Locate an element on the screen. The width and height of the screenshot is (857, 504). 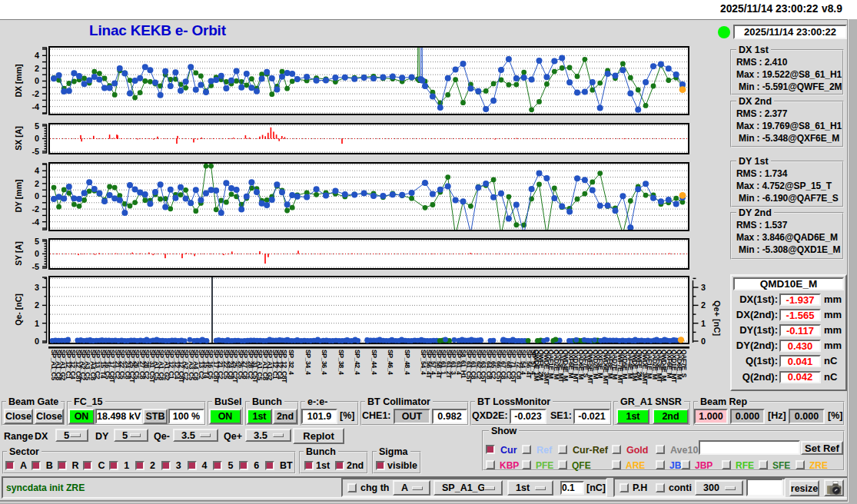
svg-text: SP_12_C8T is located at coordinates (284, 366).